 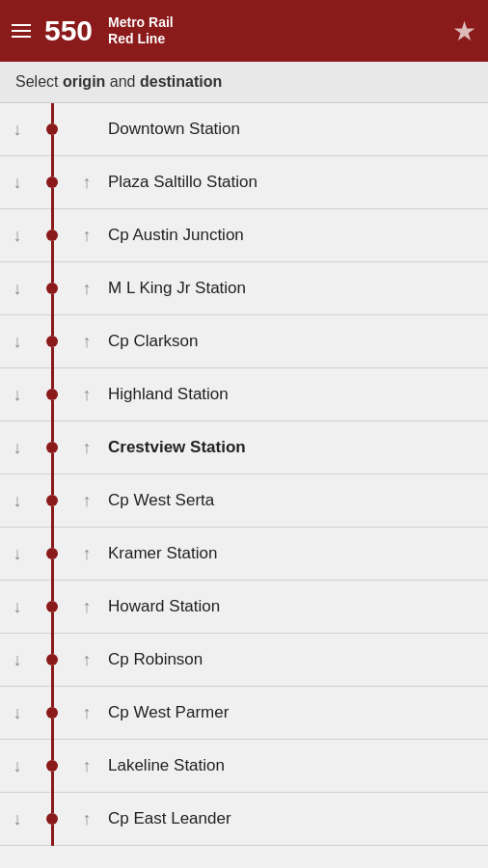 What do you see at coordinates (296, 129) in the screenshot?
I see `station-name: Downtown Station` at bounding box center [296, 129].